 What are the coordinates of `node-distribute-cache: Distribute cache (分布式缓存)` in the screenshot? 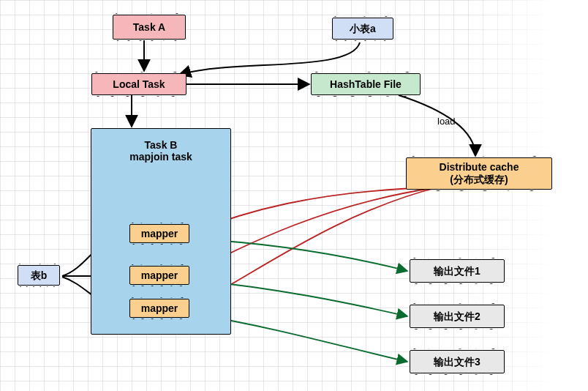 It's located at (479, 174).